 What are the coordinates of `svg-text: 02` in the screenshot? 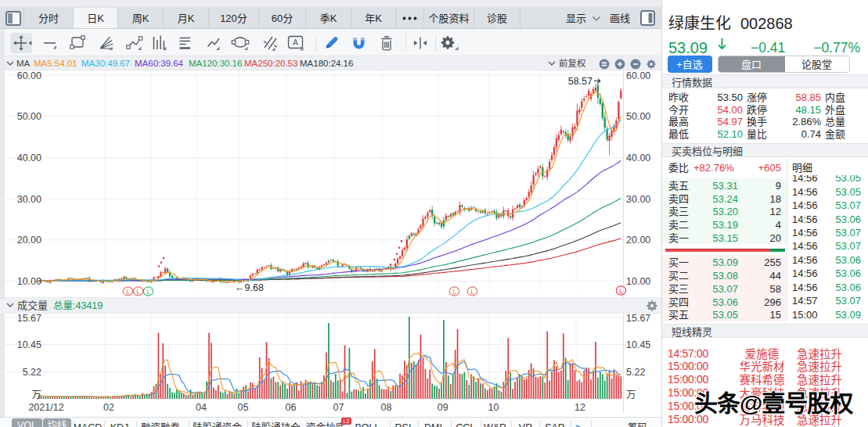 It's located at (109, 407).